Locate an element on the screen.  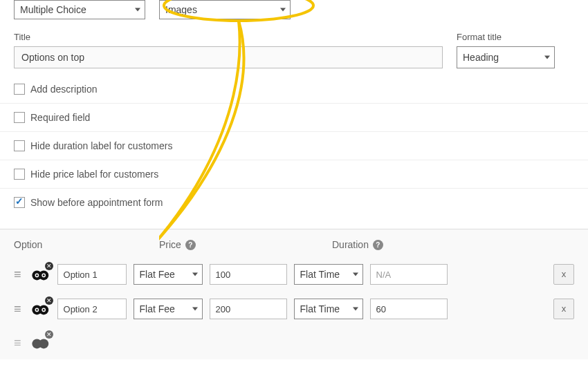
add-description-row: Add description is located at coordinates (294, 89).